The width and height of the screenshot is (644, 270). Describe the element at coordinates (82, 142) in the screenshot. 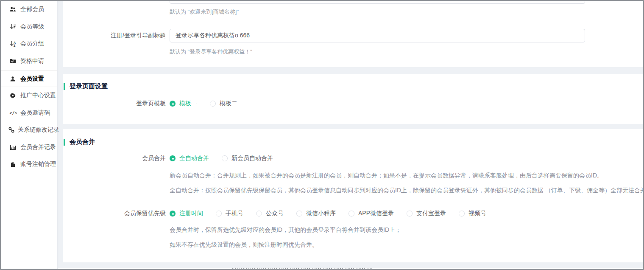

I see `section-title: 会员合并` at that location.